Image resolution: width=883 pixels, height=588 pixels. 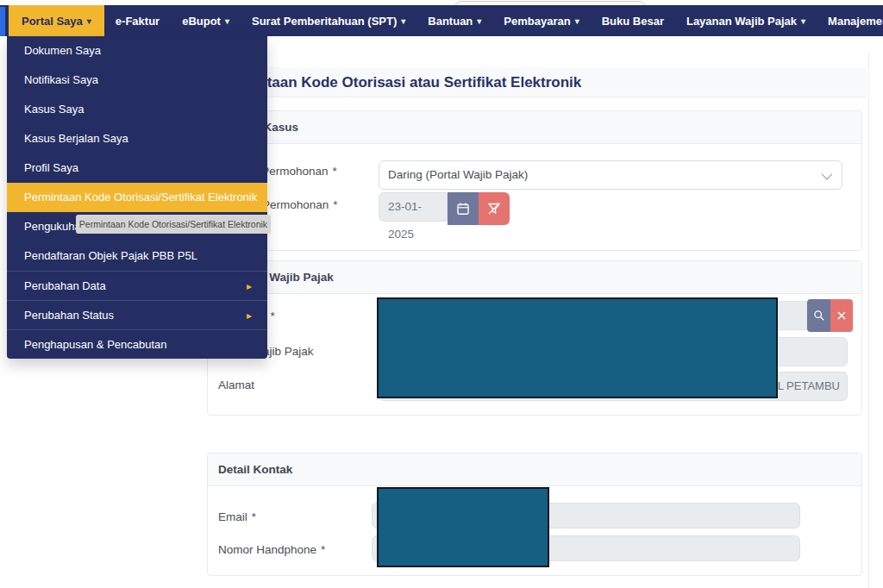 I want to click on redaction-box-taxpayer, so click(x=578, y=348).